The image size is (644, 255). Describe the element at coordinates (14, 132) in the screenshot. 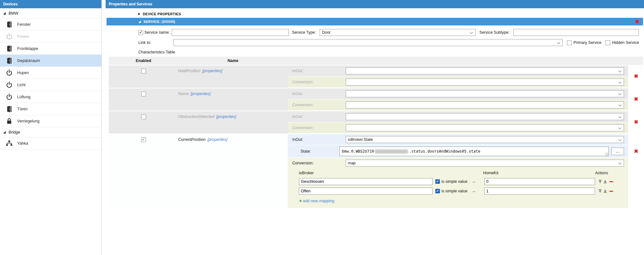

I see `tree-group-label: Bridge` at that location.